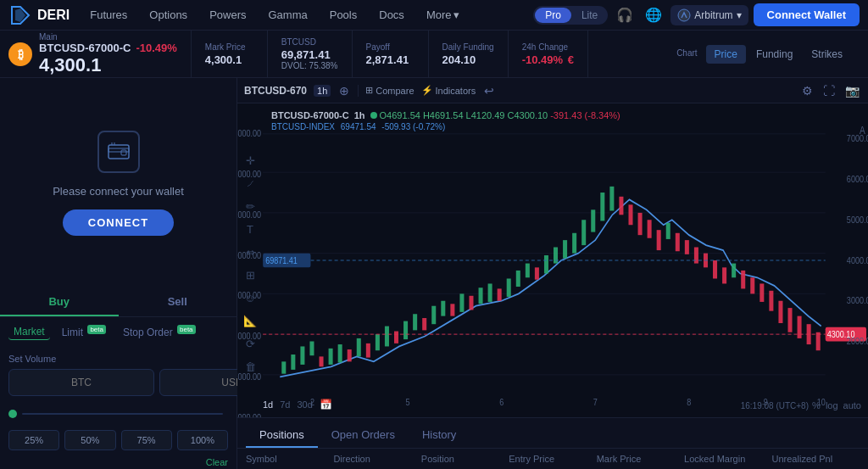  What do you see at coordinates (827, 54) in the screenshot?
I see `chart-tab-strikes: Strikes` at bounding box center [827, 54].